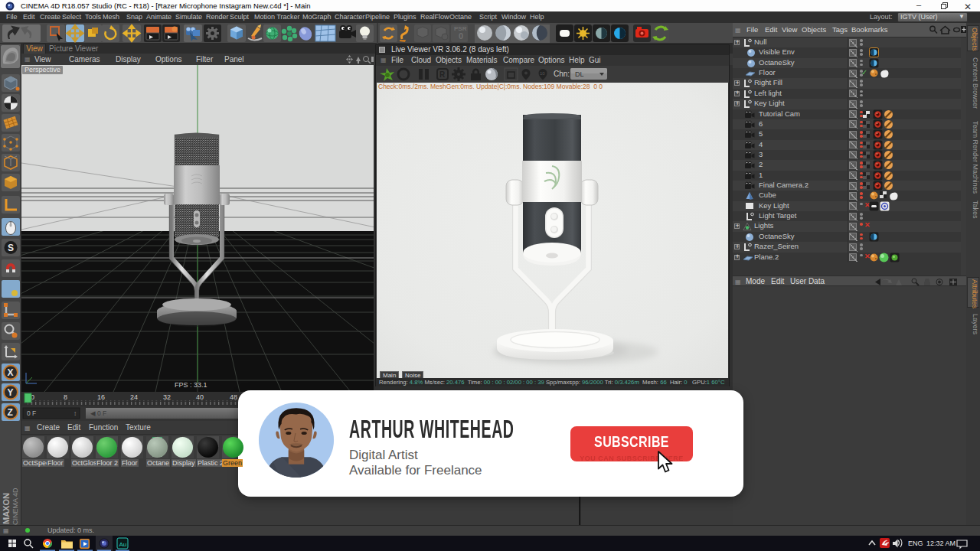 The image size is (980, 551). I want to click on svg-text: Au, so click(123, 545).